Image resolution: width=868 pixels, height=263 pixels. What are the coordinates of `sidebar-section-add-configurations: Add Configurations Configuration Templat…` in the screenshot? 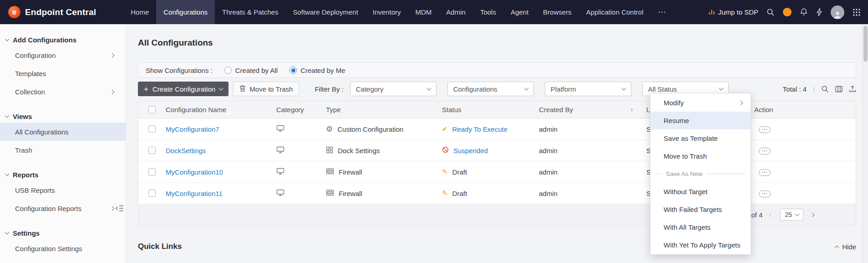 It's located at (63, 62).